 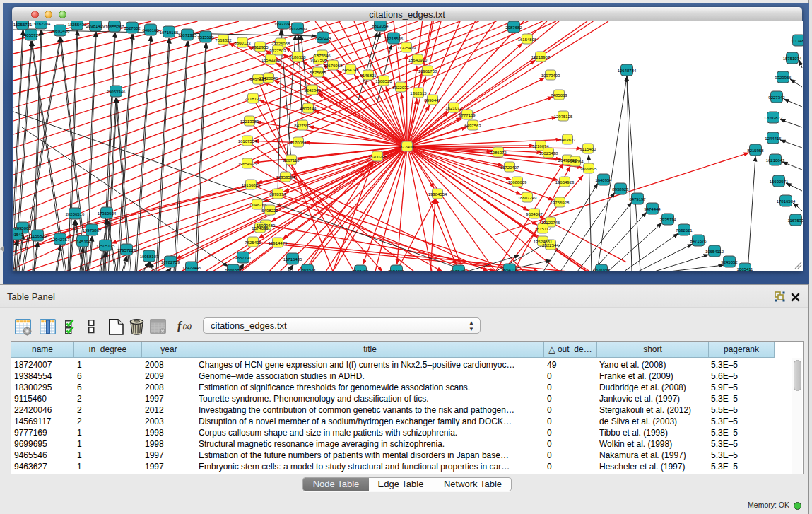 What do you see at coordinates (92, 230) in the screenshot?
I see `svg-text: 19975867` at bounding box center [92, 230].